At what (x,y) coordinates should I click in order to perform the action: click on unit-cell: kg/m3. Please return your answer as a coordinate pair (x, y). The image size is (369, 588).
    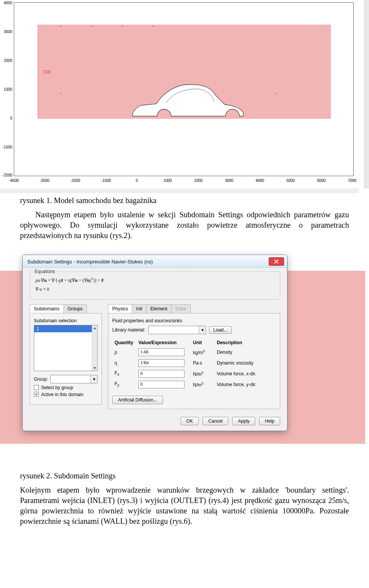
    Looking at the image, I should click on (203, 352).